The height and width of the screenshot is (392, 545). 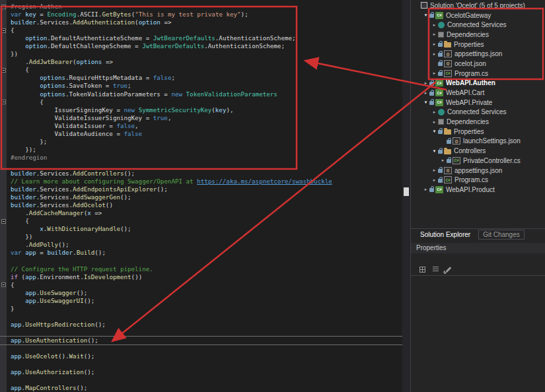 I want to click on comment-url-link: https://aka.ms/aspnetcore/swashbuckle, so click(x=264, y=181).